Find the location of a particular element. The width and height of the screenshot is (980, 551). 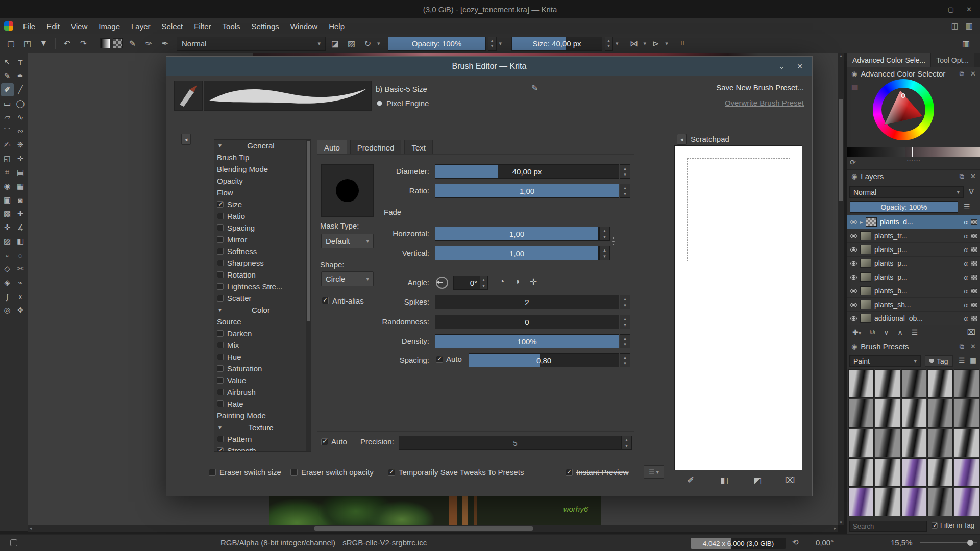

density-slider: 100% is located at coordinates (527, 341).